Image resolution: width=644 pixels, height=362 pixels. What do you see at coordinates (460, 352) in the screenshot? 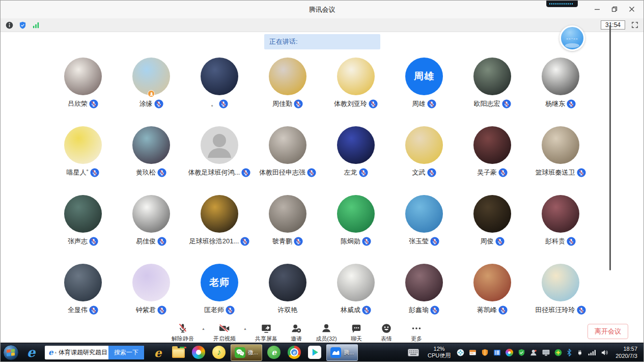
I see `tray-flower-icon` at bounding box center [460, 352].